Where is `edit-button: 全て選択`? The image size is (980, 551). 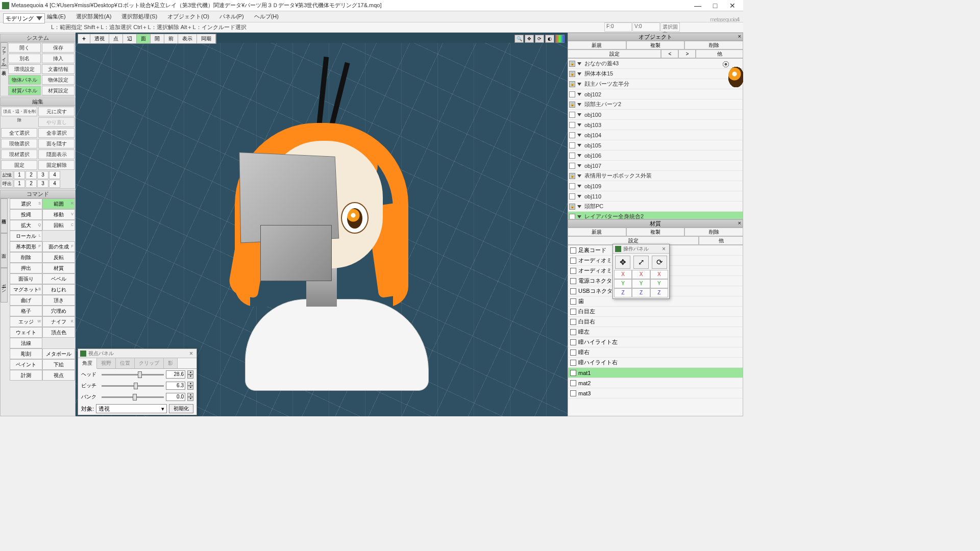 edit-button: 全て選択 is located at coordinates (19, 133).